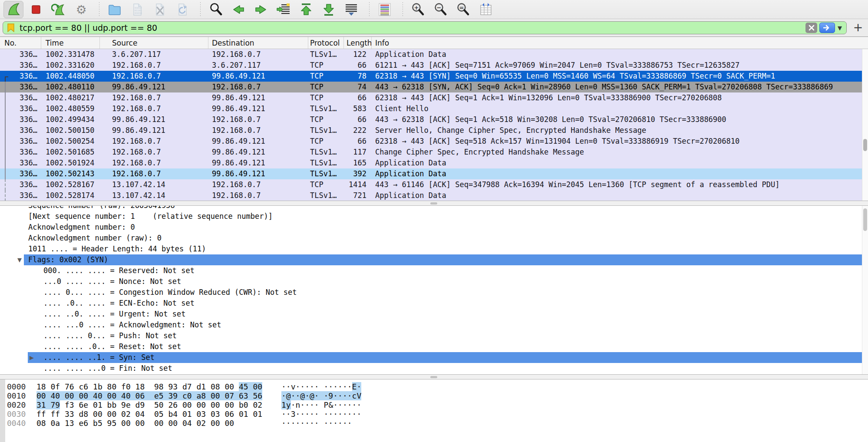 This screenshot has height=442, width=868. I want to click on detail-line: .... .0.. .... = ECN-Echo: Not set, so click(434, 303).